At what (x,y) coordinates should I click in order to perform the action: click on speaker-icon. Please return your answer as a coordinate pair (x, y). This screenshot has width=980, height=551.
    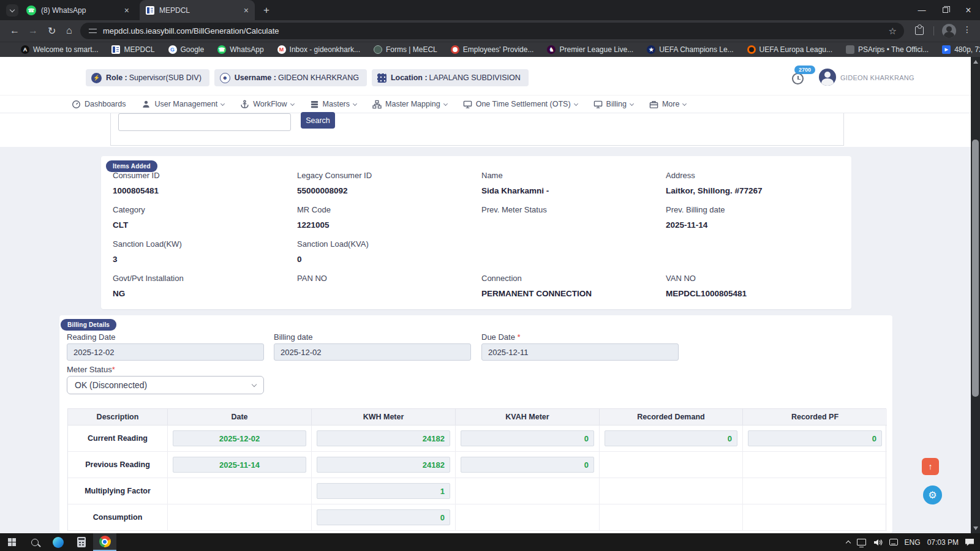
    Looking at the image, I should click on (878, 542).